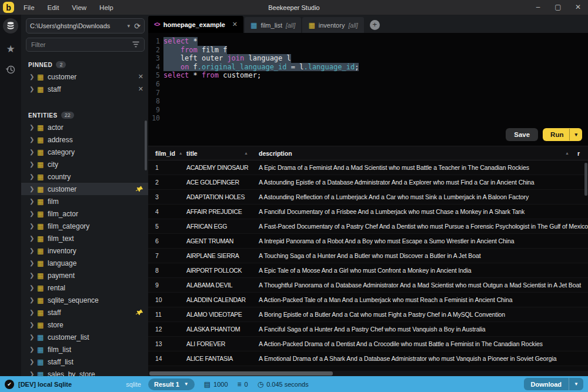 This screenshot has width=588, height=392. I want to click on cell-description: A Thoughtful Panorama of a Database Admi…, so click(420, 285).